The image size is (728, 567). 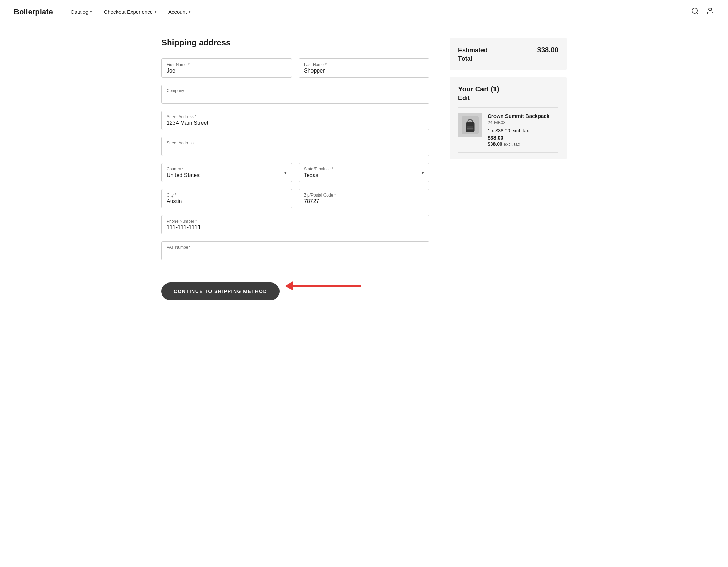 I want to click on country-label: Country *, so click(x=227, y=169).